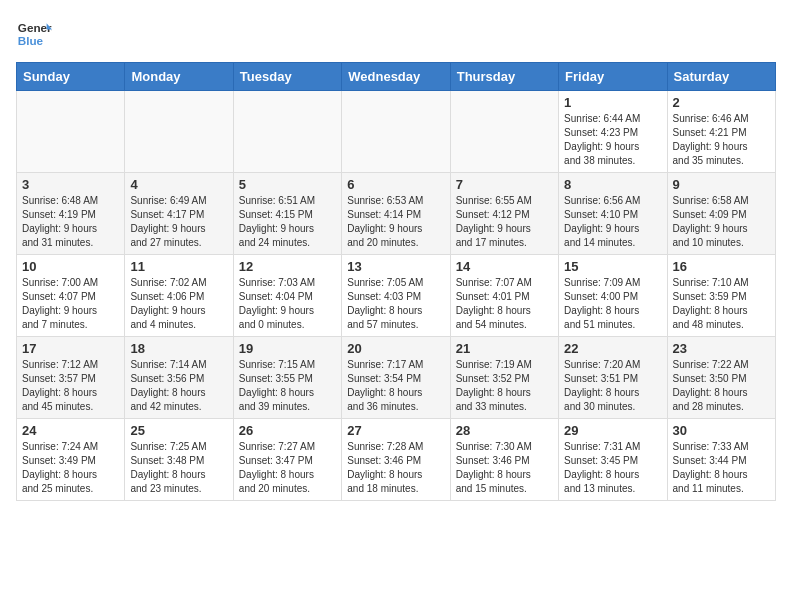 Image resolution: width=792 pixels, height=612 pixels. What do you see at coordinates (396, 222) in the screenshot?
I see `day-info: Sunrise: 6:53 AM Sunset: 4:14 PM Dayligh…` at bounding box center [396, 222].